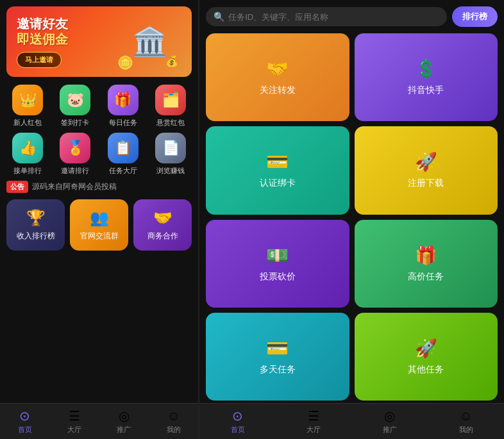 The width and height of the screenshot is (504, 439). Describe the element at coordinates (39, 60) in the screenshot. I see `banner-button: 马上邀请` at that location.